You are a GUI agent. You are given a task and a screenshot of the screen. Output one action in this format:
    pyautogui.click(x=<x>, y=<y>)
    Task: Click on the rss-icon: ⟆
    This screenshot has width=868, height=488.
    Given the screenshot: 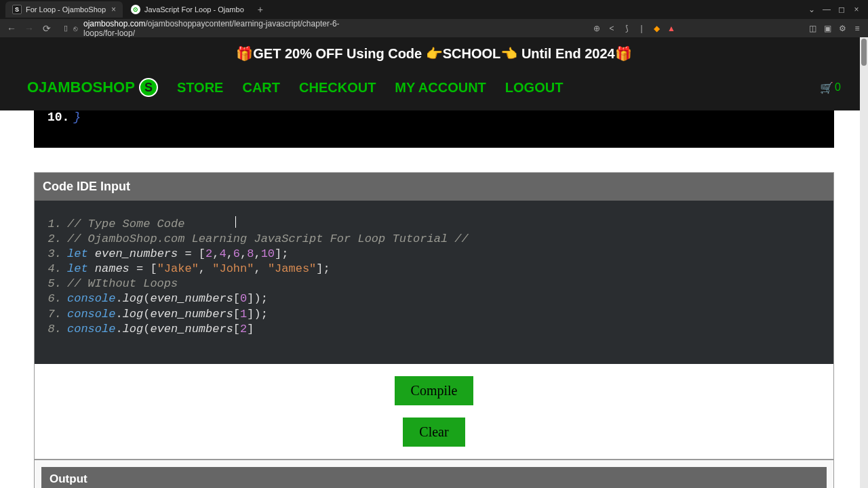 What is the action you would take?
    pyautogui.click(x=627, y=28)
    